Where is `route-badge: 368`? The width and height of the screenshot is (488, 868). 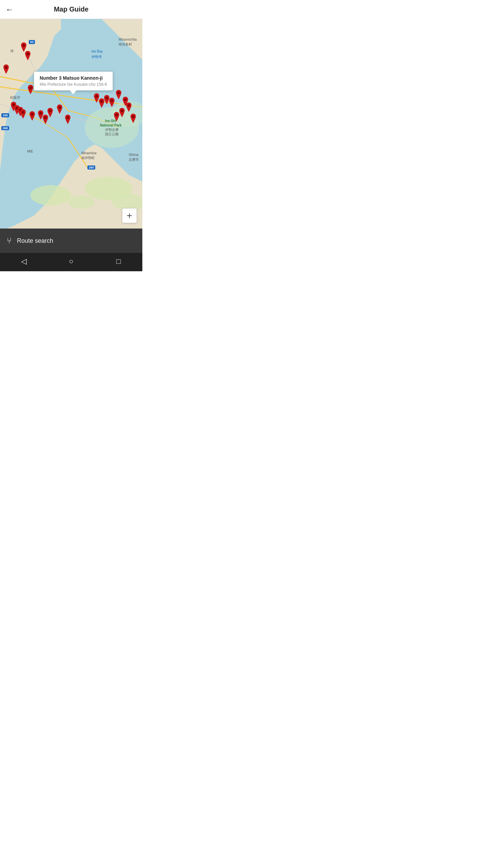 route-badge: 368 is located at coordinates (5, 128).